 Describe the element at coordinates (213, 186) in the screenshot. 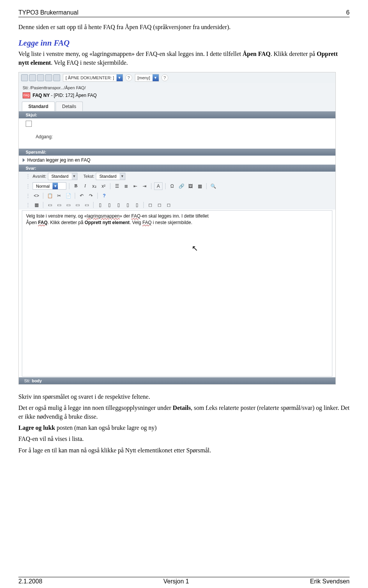

I see `find-button: 🔍` at that location.